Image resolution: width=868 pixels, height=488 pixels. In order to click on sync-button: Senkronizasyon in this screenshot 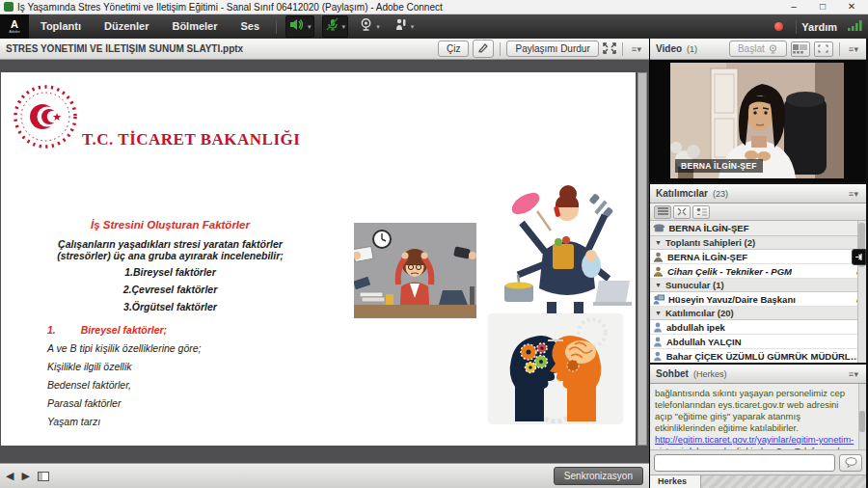, I will do `click(598, 476)`.